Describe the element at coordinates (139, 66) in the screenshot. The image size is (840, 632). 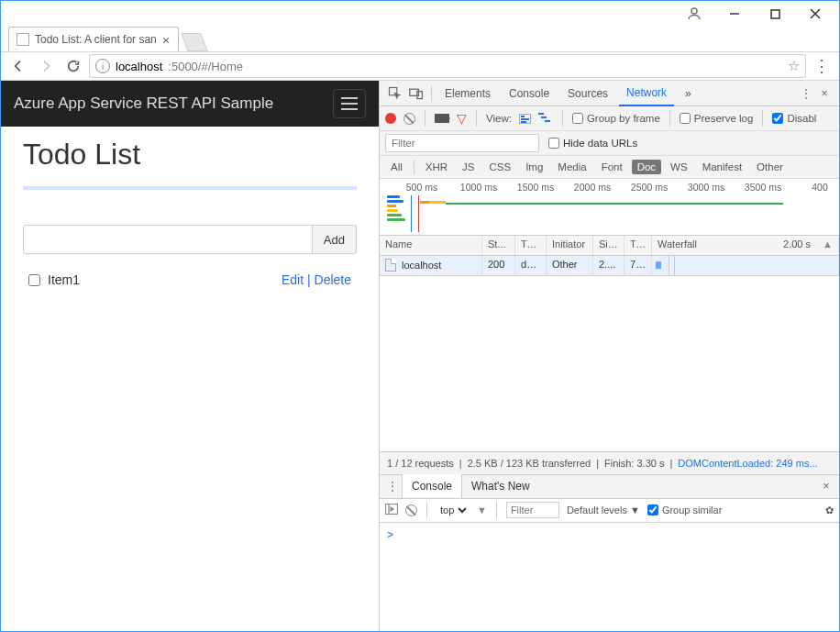
I see `url-host: localhost` at that location.